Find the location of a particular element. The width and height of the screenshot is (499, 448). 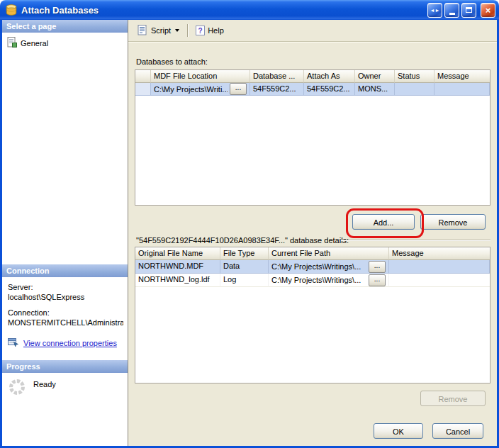

connection-value: MONSTERMITCHELL\Administra is located at coordinates (65, 323).